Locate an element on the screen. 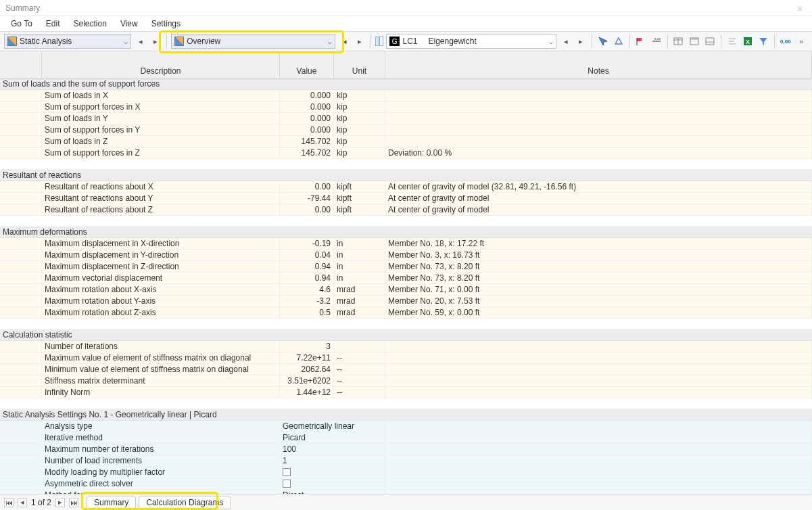 The width and height of the screenshot is (812, 510). table-row: Resultant of reactions about Z0.00kipftA… is located at coordinates (406, 210).